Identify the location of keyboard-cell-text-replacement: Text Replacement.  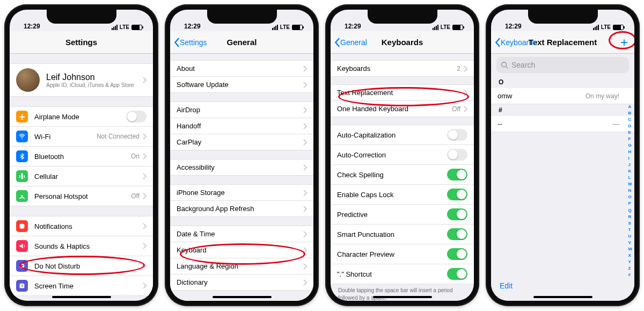
(402, 92).